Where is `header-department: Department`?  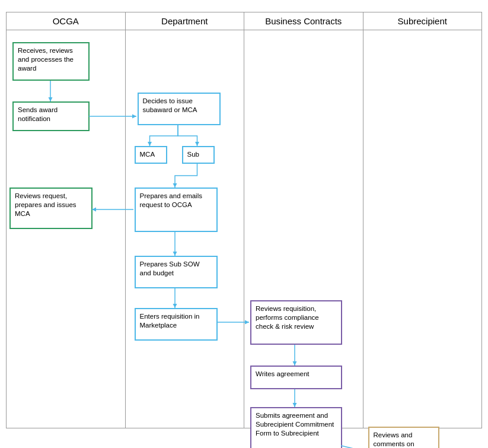
header-department: Department is located at coordinates (185, 21).